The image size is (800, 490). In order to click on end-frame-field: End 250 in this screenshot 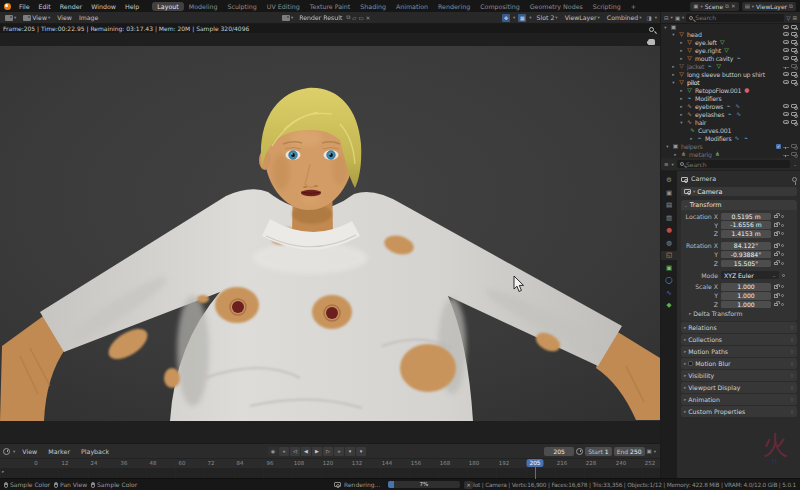, I will do `click(630, 452)`.